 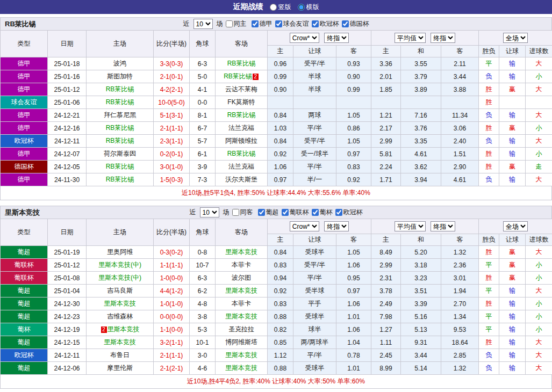 What do you see at coordinates (172, 167) in the screenshot?
I see `score-cell: 3-0(1-0)` at bounding box center [172, 167].